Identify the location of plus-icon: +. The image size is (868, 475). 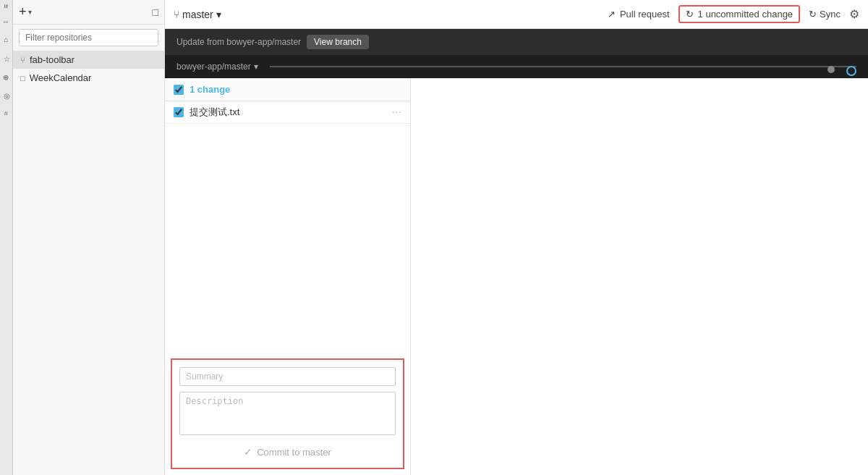
(23, 12).